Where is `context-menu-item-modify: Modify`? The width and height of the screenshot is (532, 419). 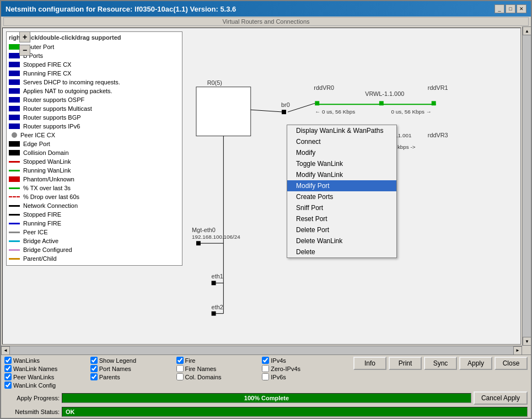 context-menu-item-modify: Modify is located at coordinates (342, 153).